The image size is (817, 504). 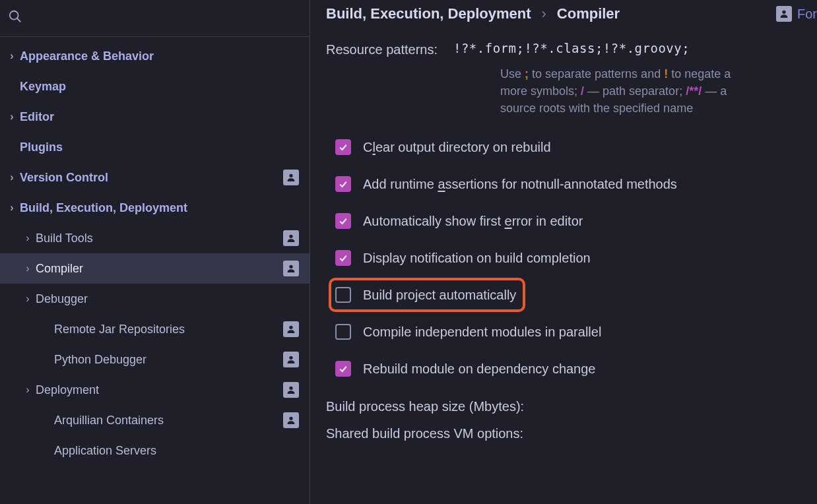 What do you see at coordinates (576, 295) in the screenshot?
I see `compiler-option: Build project automatically` at bounding box center [576, 295].